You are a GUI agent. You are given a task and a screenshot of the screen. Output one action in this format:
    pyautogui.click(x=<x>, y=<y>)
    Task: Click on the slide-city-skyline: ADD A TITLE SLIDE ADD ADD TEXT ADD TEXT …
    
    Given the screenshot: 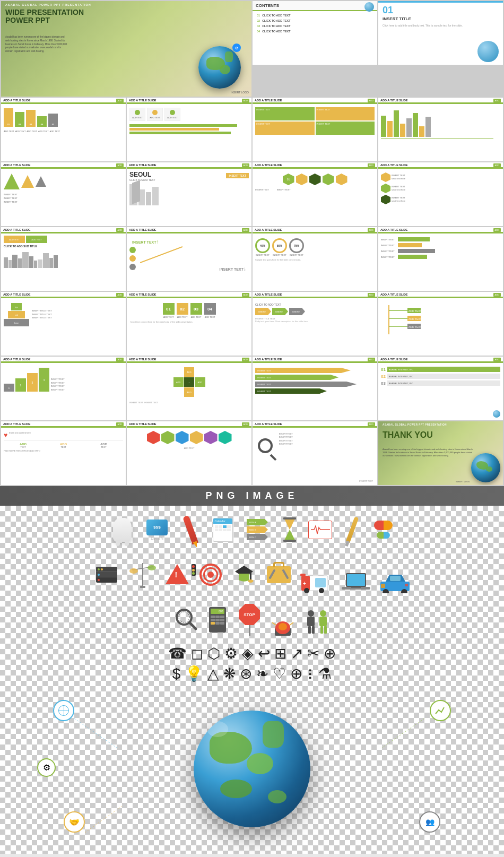 What is the action you would take?
    pyautogui.click(x=64, y=259)
    